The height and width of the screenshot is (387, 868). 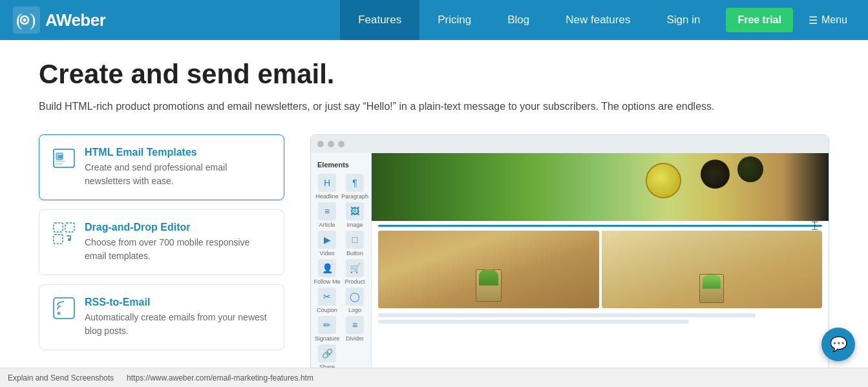 What do you see at coordinates (380, 20) in the screenshot?
I see `nav-features: Features` at bounding box center [380, 20].